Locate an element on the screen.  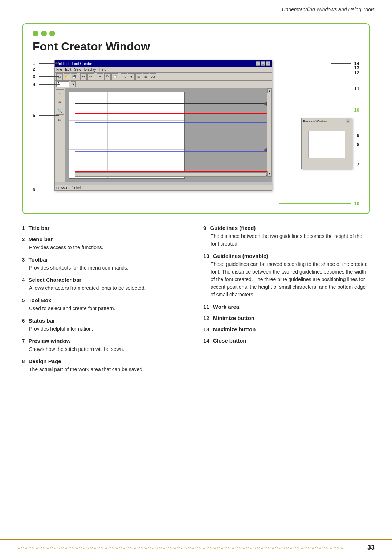
tool-select: ↖ is located at coordinates (60, 93).